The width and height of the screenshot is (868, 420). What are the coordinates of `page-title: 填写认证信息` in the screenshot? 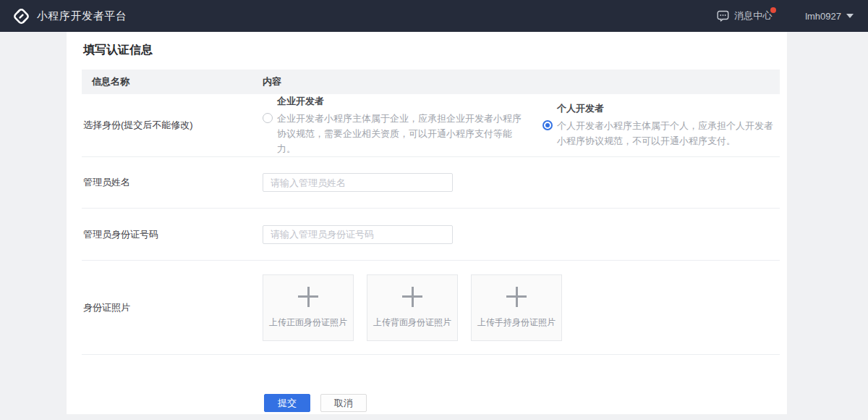 It's located at (118, 51).